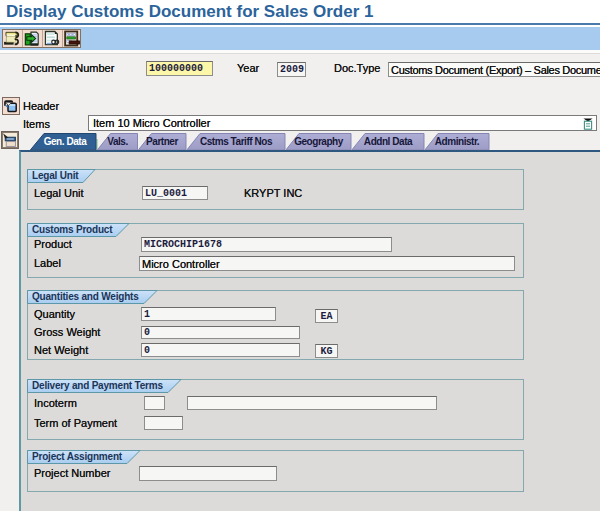  What do you see at coordinates (458, 142) in the screenshot?
I see `svg-text: Administr.` at bounding box center [458, 142].